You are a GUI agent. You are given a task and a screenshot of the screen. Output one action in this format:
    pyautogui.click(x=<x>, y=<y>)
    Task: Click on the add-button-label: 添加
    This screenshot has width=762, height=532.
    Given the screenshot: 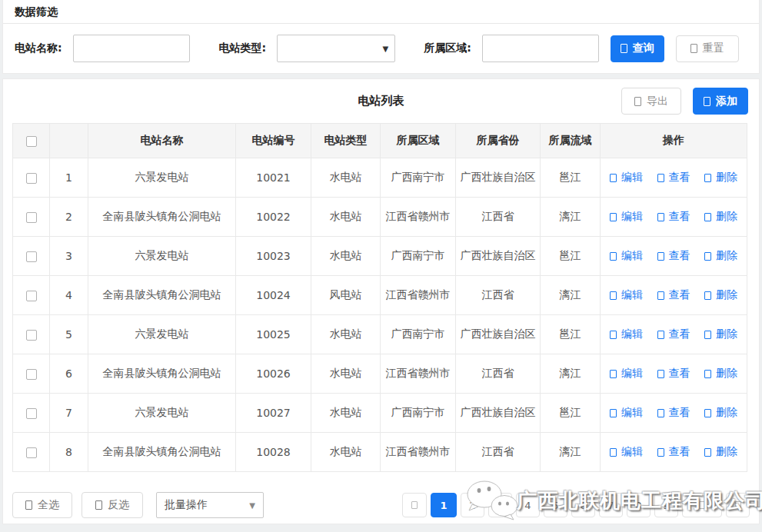 What is the action you would take?
    pyautogui.click(x=727, y=101)
    